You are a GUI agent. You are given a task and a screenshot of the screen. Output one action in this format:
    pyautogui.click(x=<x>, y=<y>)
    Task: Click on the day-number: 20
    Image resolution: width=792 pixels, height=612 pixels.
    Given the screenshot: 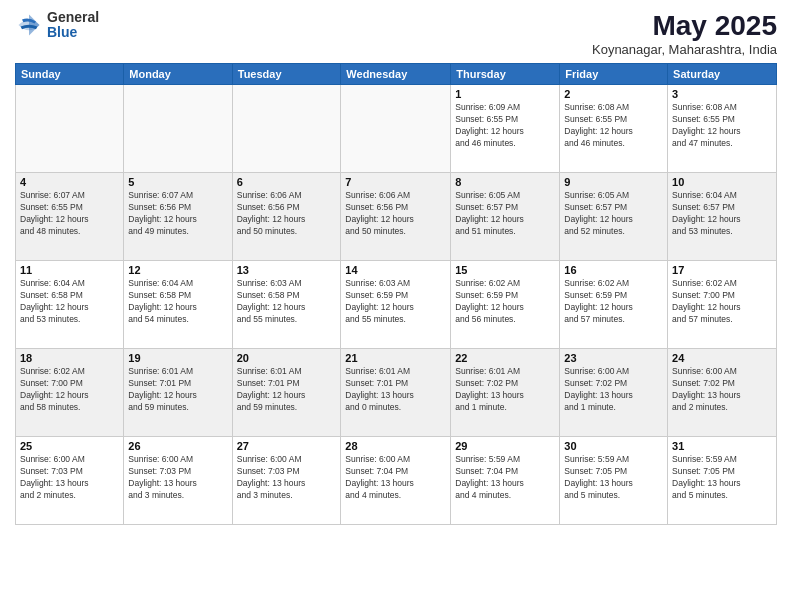 What is the action you would take?
    pyautogui.click(x=287, y=358)
    